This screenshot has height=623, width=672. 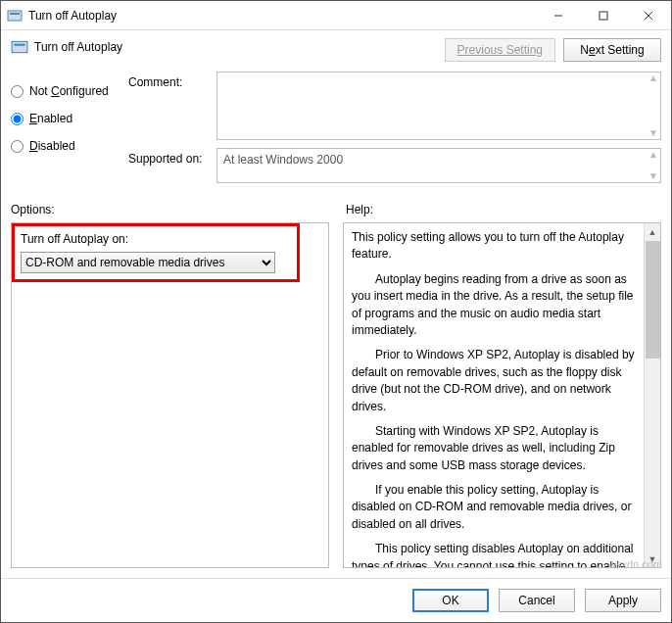 What do you see at coordinates (558, 16) in the screenshot?
I see `minimize-icon` at bounding box center [558, 16].